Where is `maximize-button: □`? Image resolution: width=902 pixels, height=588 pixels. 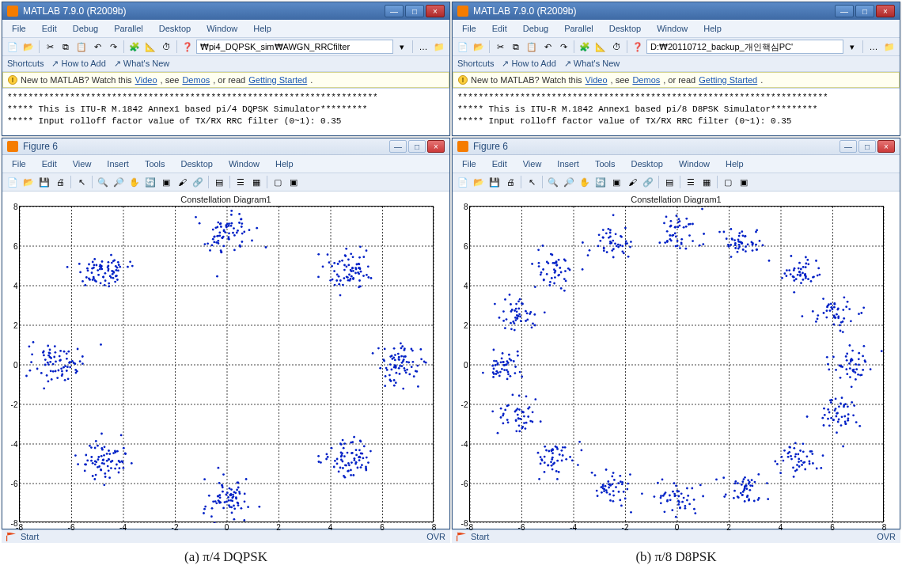
maximize-button: □ is located at coordinates (415, 11).